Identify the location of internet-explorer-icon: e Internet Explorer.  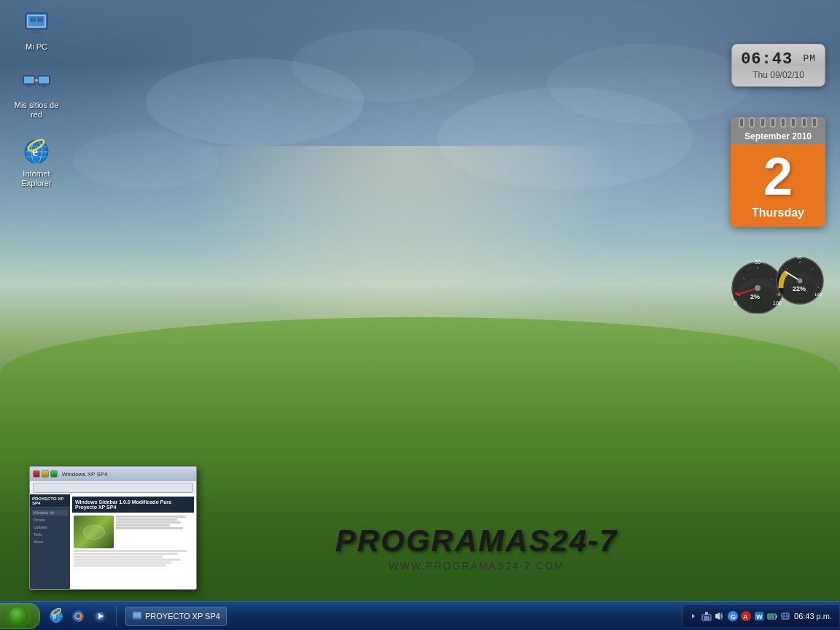
(36, 163).